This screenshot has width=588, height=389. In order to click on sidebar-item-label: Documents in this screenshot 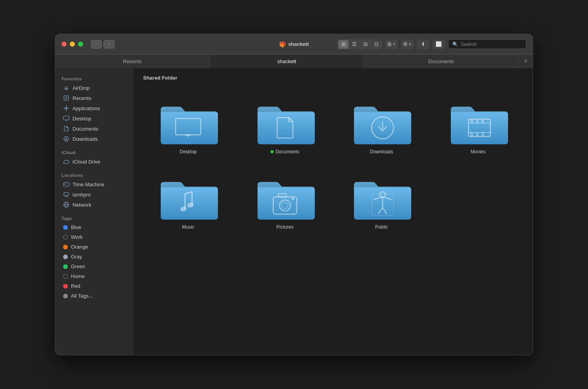, I will do `click(85, 129)`.